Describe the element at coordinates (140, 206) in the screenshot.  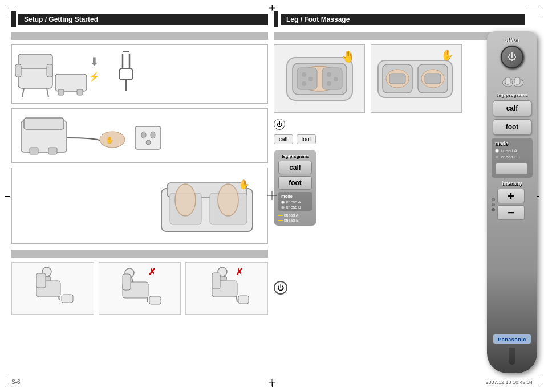
I see `step3-box: ✋` at that location.